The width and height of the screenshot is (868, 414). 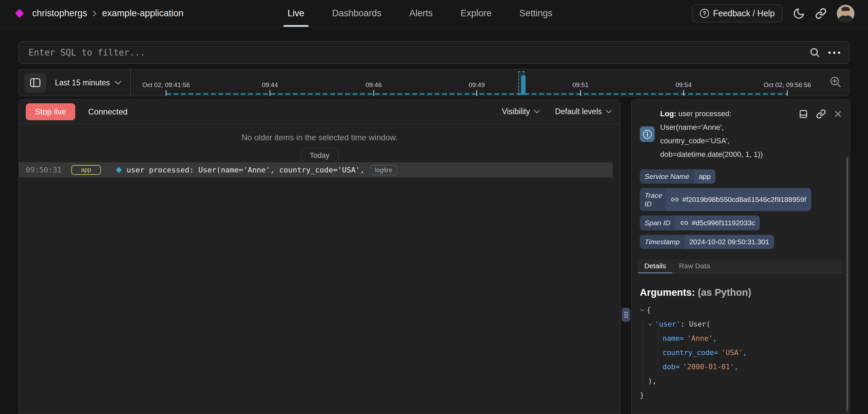 What do you see at coordinates (647, 134) in the screenshot?
I see `info-level-chip` at bounding box center [647, 134].